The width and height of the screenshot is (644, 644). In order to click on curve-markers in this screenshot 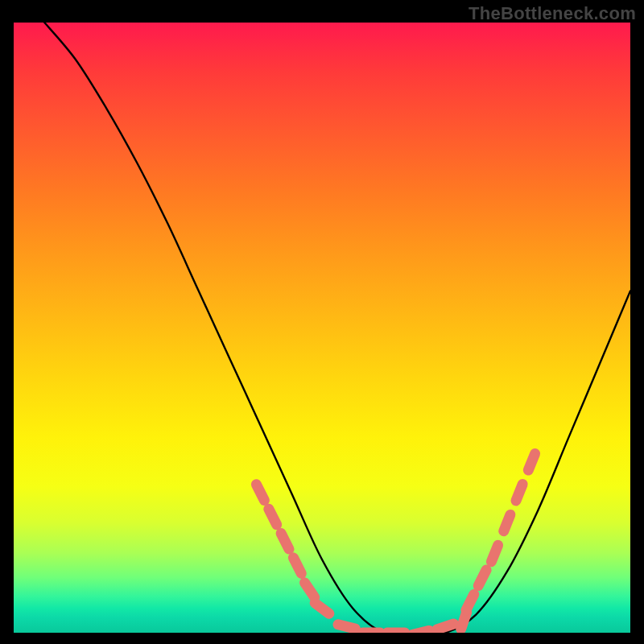, I will do `click(395, 543)`.